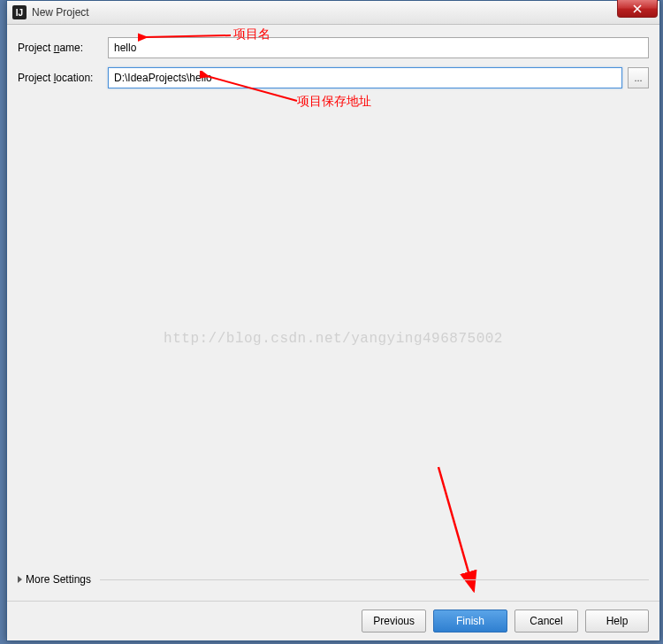 This screenshot has height=644, width=663. What do you see at coordinates (375, 580) in the screenshot?
I see `more-settings-divider` at bounding box center [375, 580].